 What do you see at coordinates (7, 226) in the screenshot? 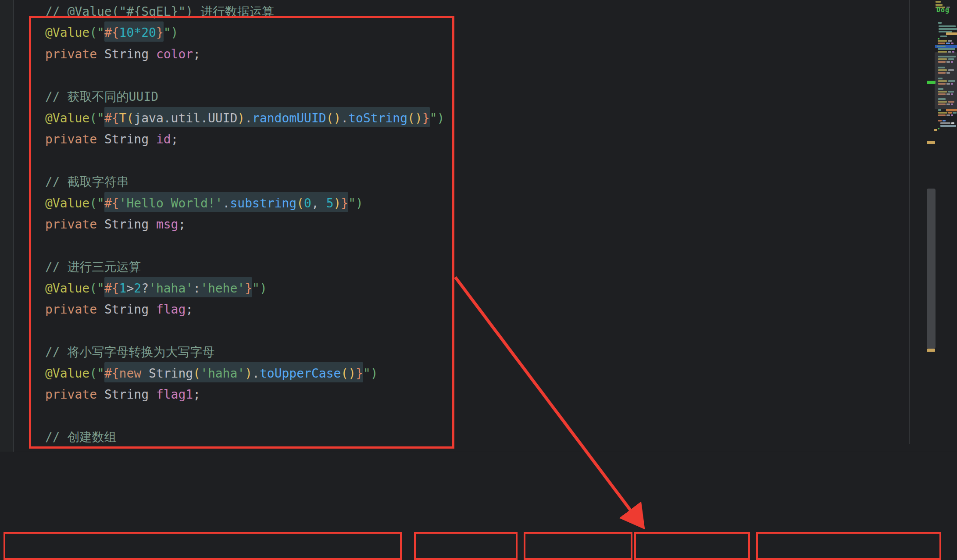
I see `editor-gutter` at bounding box center [7, 226].